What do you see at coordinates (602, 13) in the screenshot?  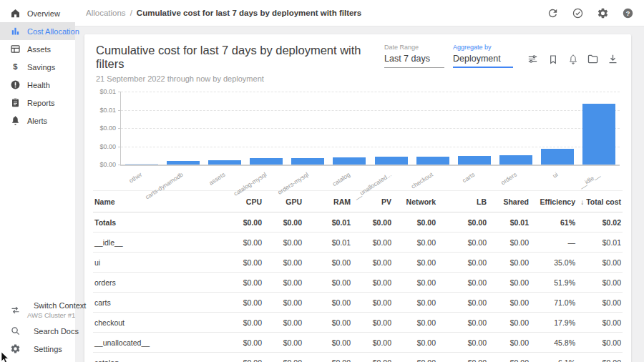 I see `gear-icon` at bounding box center [602, 13].